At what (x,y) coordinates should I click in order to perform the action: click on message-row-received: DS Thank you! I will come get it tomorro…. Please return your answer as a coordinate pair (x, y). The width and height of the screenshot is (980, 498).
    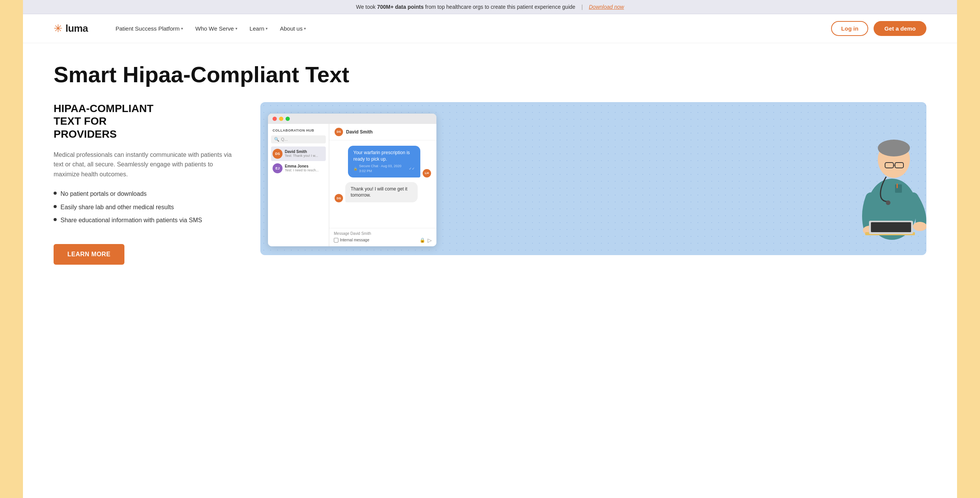
    Looking at the image, I should click on (383, 192).